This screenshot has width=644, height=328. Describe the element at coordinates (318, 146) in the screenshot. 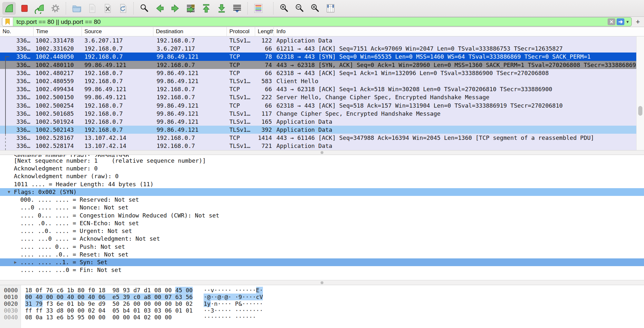

I see `packet-row: 336…1002.52817413.107.42.14192.168.0.7TL…` at that location.